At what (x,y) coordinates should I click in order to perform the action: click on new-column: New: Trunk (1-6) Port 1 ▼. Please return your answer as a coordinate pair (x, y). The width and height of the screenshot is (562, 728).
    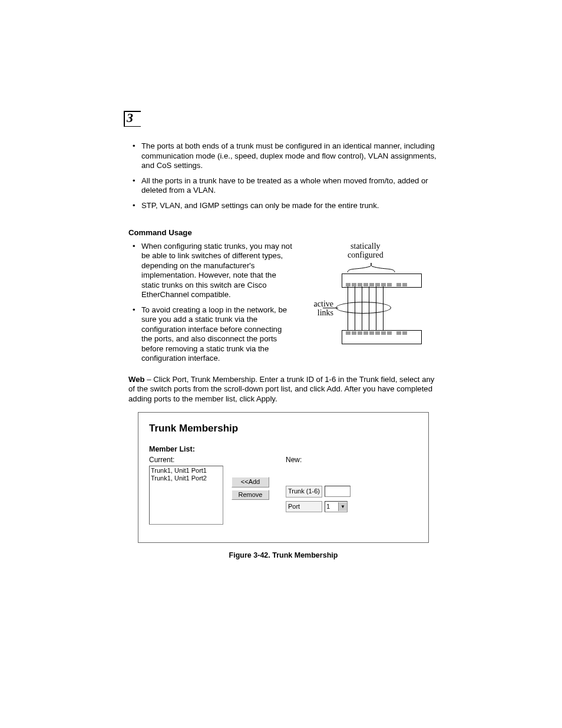
    Looking at the image, I should click on (350, 490).